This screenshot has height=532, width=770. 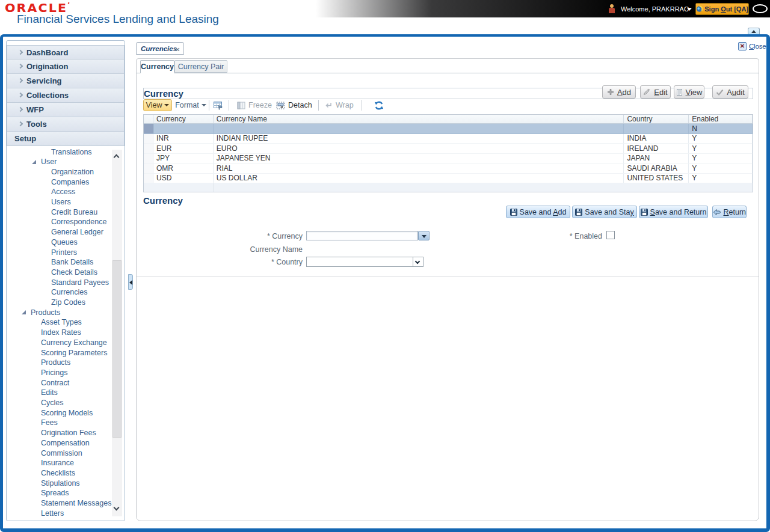 I want to click on tree-item-currencies: Currencies, so click(x=48, y=292).